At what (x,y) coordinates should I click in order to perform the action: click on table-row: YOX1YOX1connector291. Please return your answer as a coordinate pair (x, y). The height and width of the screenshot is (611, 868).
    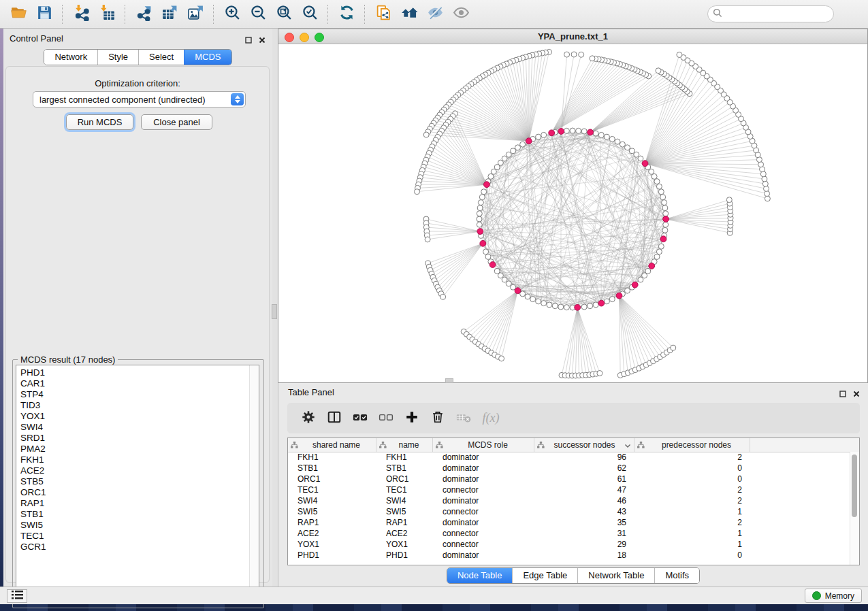
    Looking at the image, I should click on (569, 544).